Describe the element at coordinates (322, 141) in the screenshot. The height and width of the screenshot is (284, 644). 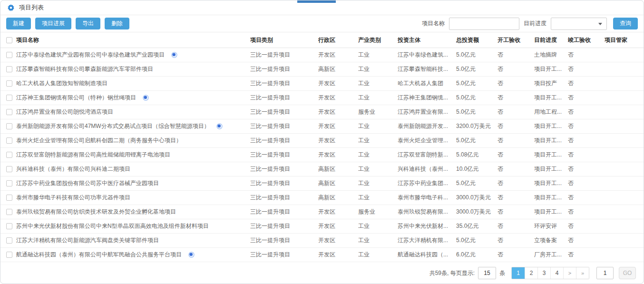
I see `table-row: 泰州火炬企业管理有限公司启航科创园二期（商务服务中心项目） 三比一提升项目 开发…` at that location.